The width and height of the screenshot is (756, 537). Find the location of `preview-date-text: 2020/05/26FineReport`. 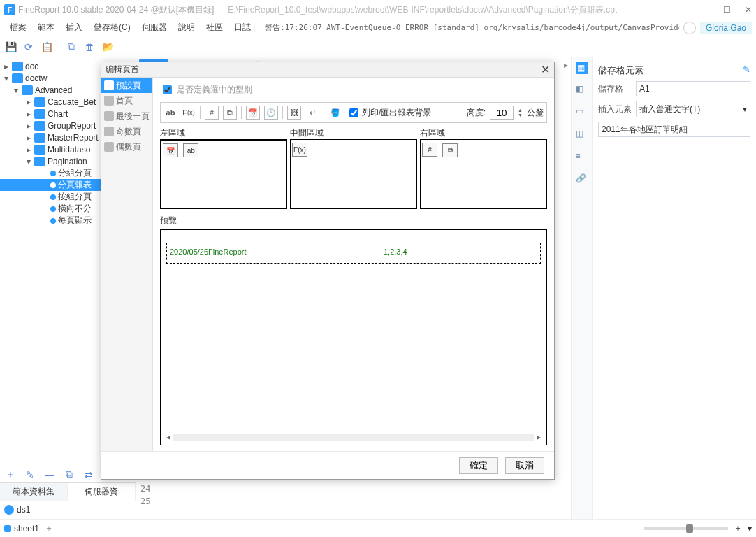

preview-date-text: 2020/05/26FineReport is located at coordinates (208, 252).